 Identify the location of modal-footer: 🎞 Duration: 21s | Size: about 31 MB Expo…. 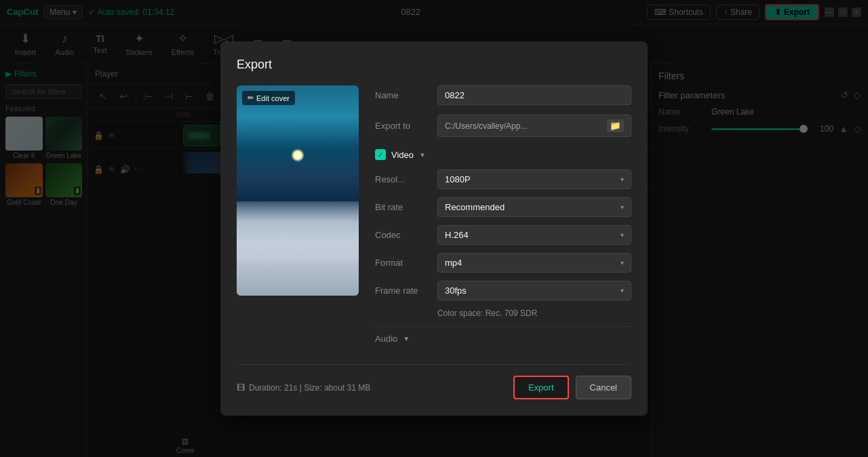
(434, 382).